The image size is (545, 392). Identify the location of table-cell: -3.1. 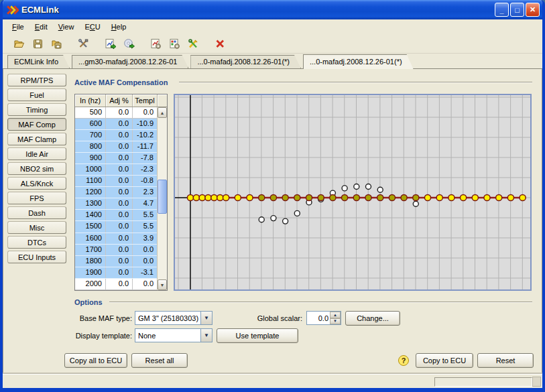
(145, 273).